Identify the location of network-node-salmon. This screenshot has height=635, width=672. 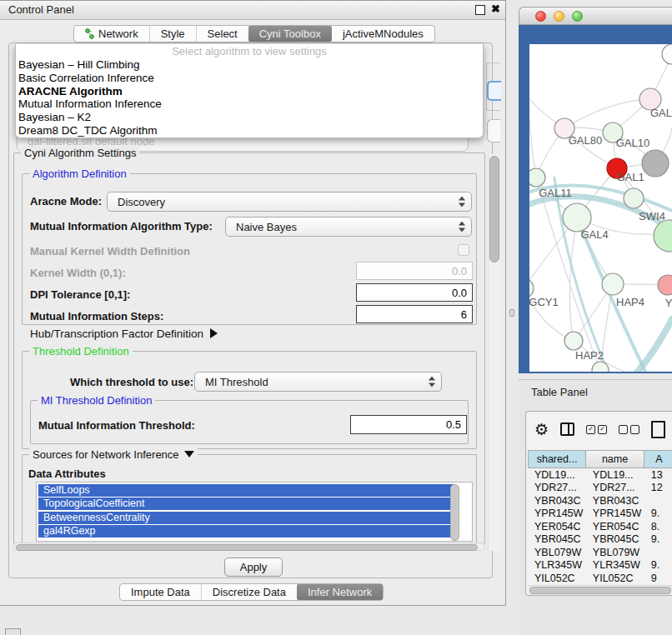
(665, 285).